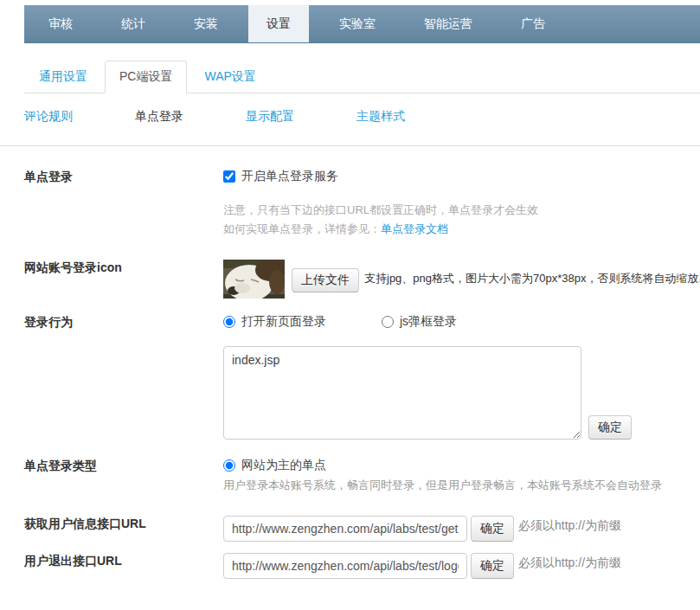 This screenshot has width=700, height=610. What do you see at coordinates (229, 466) in the screenshot?
I see `radio-site-master-sso` at bounding box center [229, 466].